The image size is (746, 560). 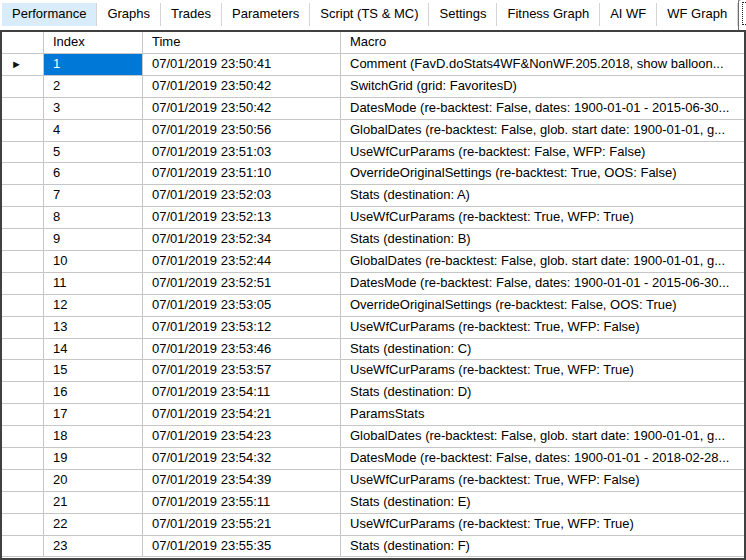 What do you see at coordinates (542, 196) in the screenshot?
I see `cell-macro: Stats (destination: A)` at bounding box center [542, 196].